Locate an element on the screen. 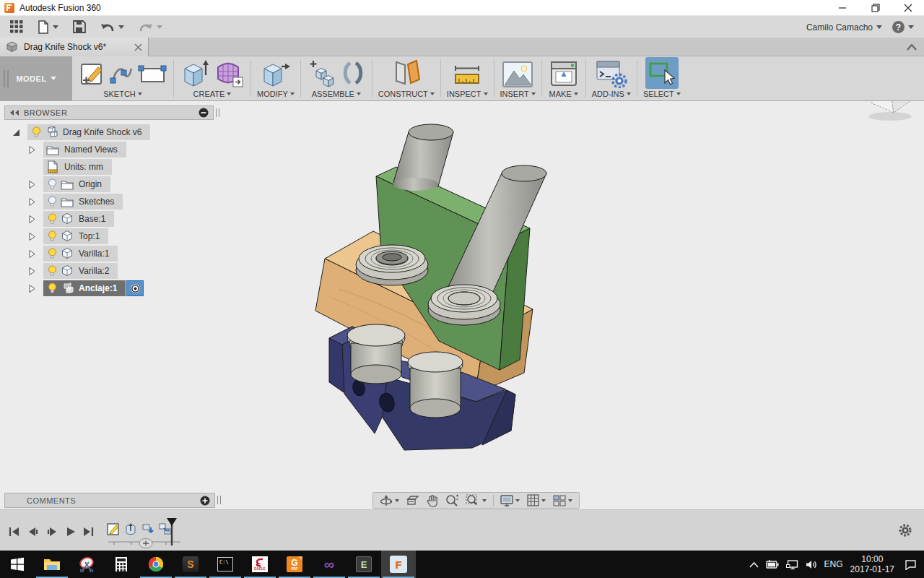 The image size is (924, 578). press-pull-button is located at coordinates (276, 73).